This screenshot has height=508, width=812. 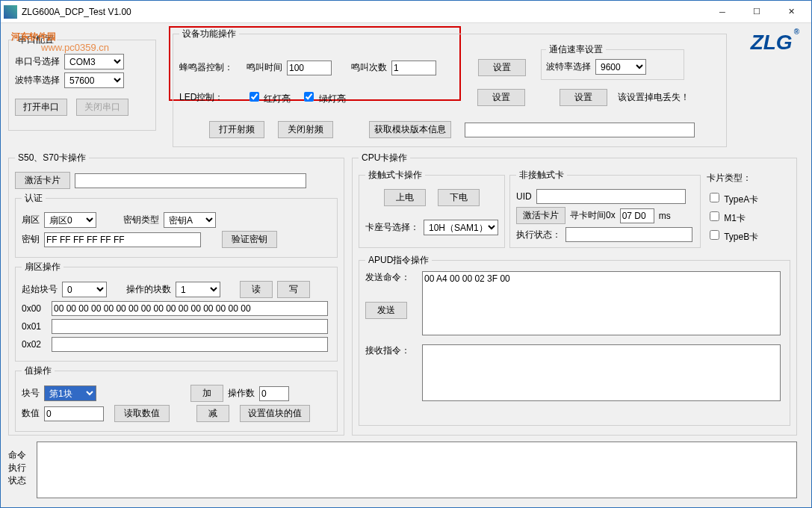 I want to click on app-icon, so click(x=10, y=12).